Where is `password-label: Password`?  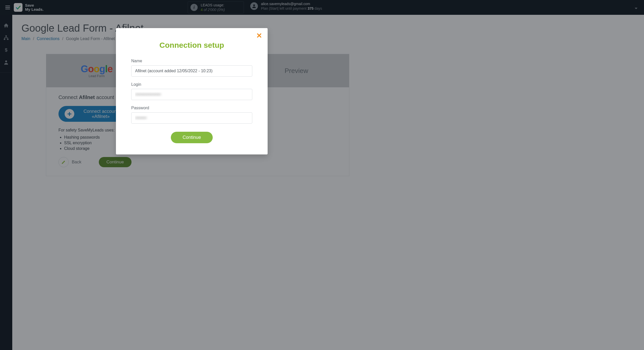
password-label: Password is located at coordinates (192, 108).